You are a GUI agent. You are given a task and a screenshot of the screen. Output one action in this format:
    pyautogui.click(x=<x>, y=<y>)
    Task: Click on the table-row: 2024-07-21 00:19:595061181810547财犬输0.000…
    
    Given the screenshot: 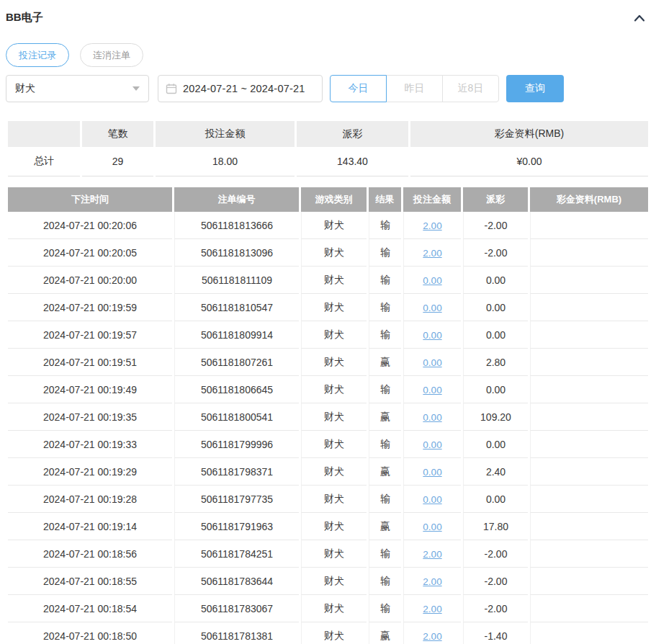 What is the action you would take?
    pyautogui.click(x=328, y=308)
    